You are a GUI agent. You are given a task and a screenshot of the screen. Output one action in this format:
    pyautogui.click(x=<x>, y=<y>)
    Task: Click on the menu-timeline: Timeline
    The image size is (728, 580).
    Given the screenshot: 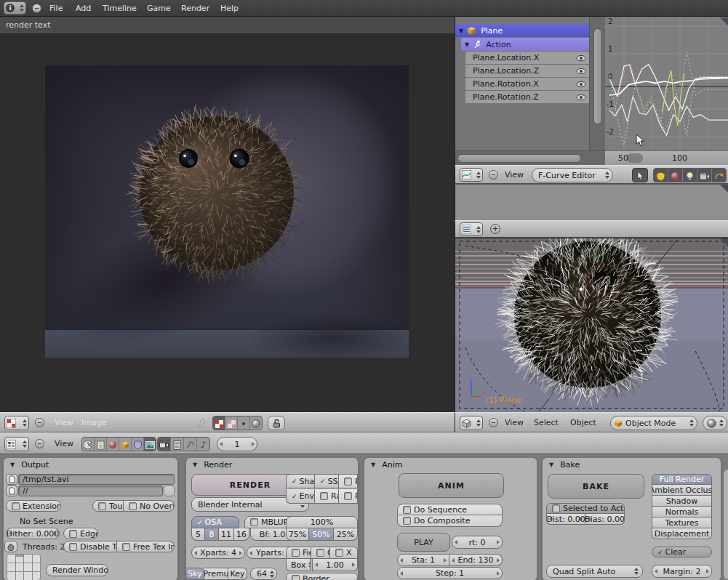 What is the action you would take?
    pyautogui.click(x=119, y=9)
    